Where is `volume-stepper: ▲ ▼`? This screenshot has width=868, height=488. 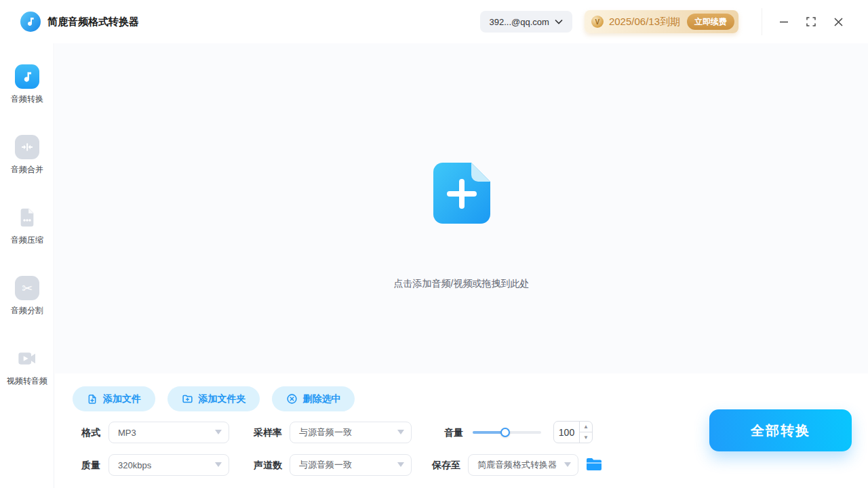 volume-stepper: ▲ ▼ is located at coordinates (586, 432).